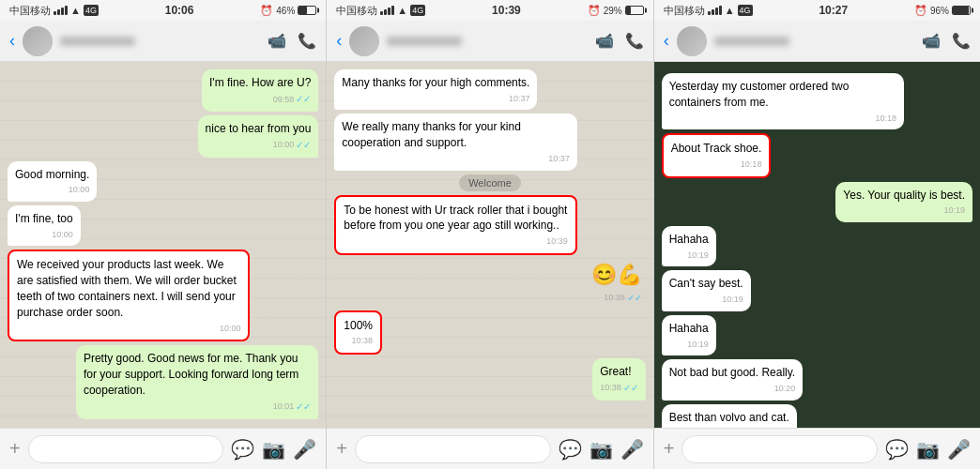 The height and width of the screenshot is (469, 980). I want to click on wifi-icon: ▲, so click(402, 10).